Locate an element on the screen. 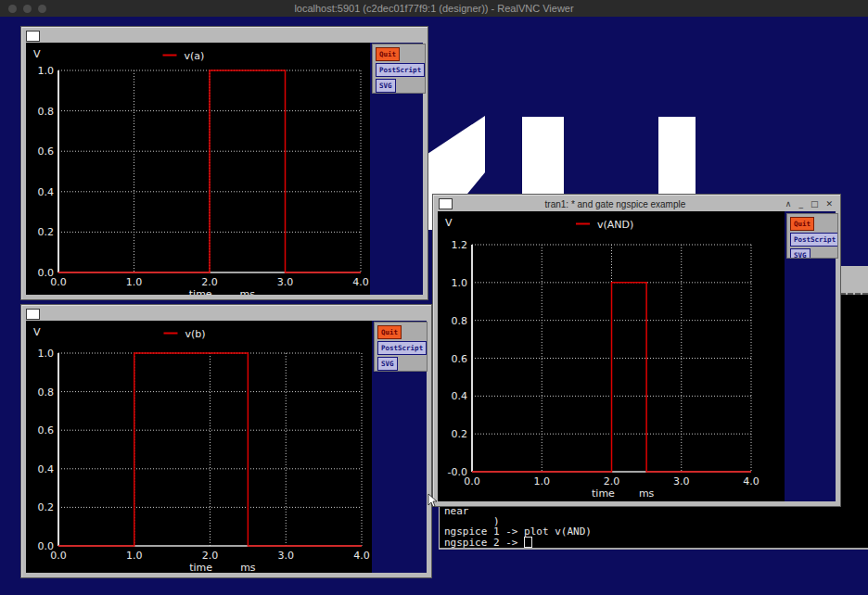  vb-side-strip: Quit PostScript SVG is located at coordinates (399, 447).